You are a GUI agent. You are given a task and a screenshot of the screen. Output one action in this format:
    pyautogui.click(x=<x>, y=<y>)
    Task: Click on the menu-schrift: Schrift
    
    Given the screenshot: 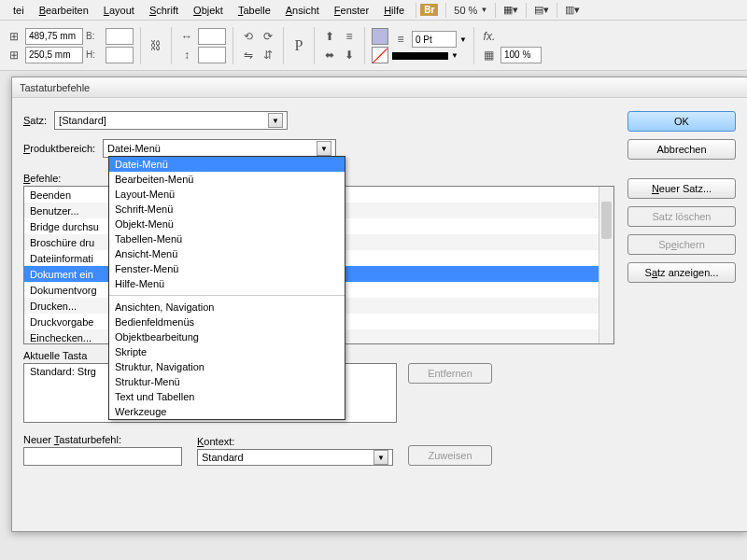 What is the action you would take?
    pyautogui.click(x=164, y=10)
    